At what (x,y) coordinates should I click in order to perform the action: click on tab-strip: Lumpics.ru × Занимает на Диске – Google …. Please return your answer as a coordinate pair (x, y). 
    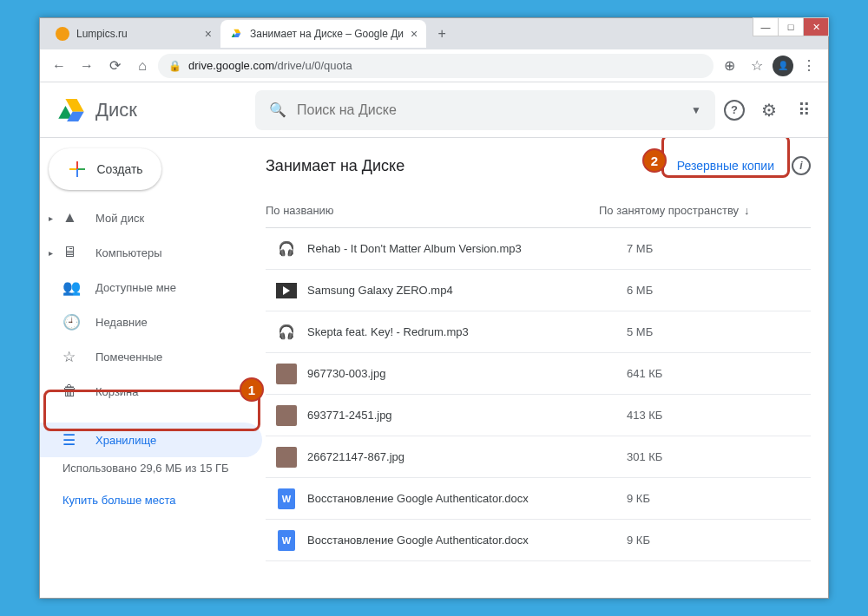
    Looking at the image, I should click on (434, 34).